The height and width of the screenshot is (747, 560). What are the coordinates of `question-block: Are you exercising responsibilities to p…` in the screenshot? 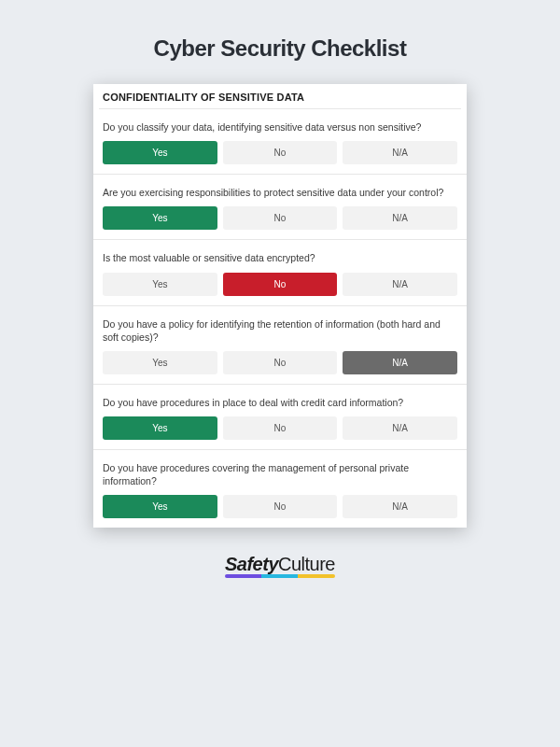 It's located at (280, 207).